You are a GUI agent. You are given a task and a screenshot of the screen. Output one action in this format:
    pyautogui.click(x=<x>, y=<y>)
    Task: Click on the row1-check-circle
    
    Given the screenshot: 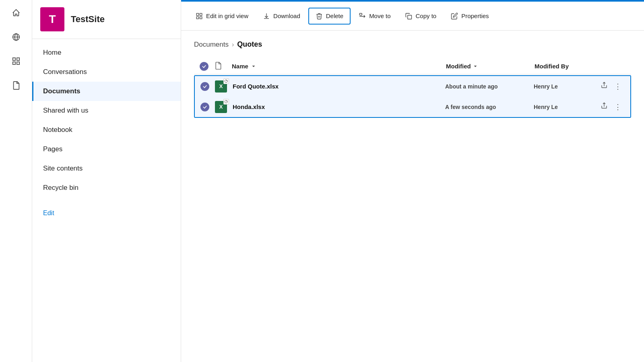 What is the action you would take?
    pyautogui.click(x=205, y=86)
    